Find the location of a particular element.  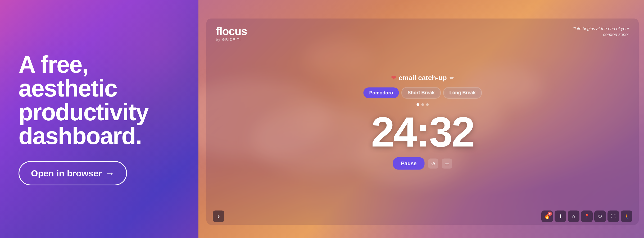

fullscreen-icon: ▭ is located at coordinates (447, 163).